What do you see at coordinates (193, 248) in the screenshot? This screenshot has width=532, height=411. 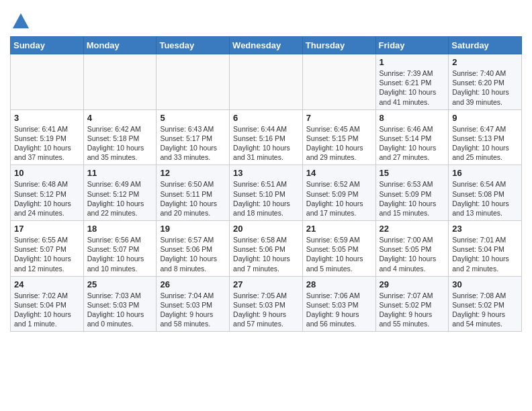 I see `calendar-cell: 19Sunrise: 6:57 AM Sunset: 5:06 PM Dayli…` at bounding box center [193, 248].